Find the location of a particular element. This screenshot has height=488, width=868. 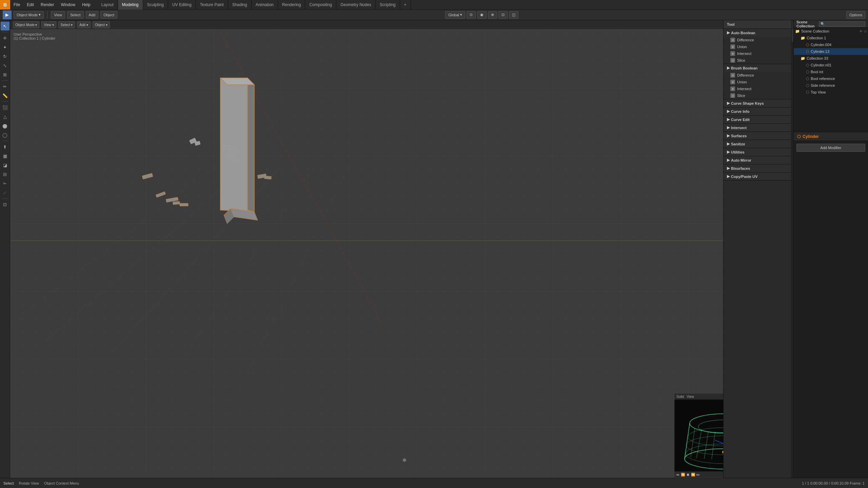

auto-boolean-header: ▶ Auto Boolean is located at coordinates (757, 33).